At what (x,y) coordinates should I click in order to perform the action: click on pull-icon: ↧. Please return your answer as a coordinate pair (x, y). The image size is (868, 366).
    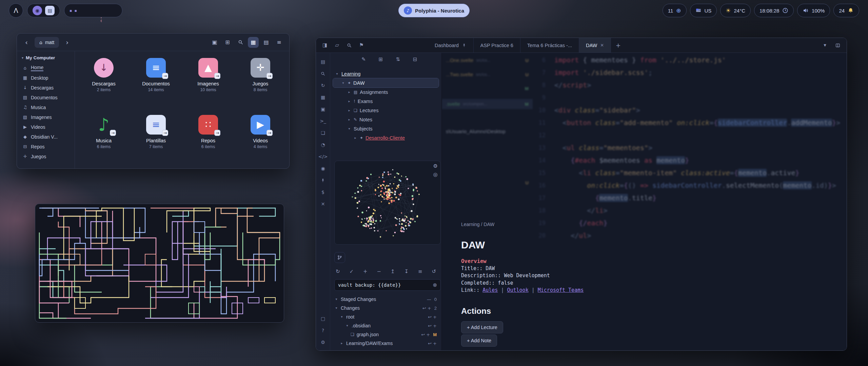
    Looking at the image, I should click on (406, 272).